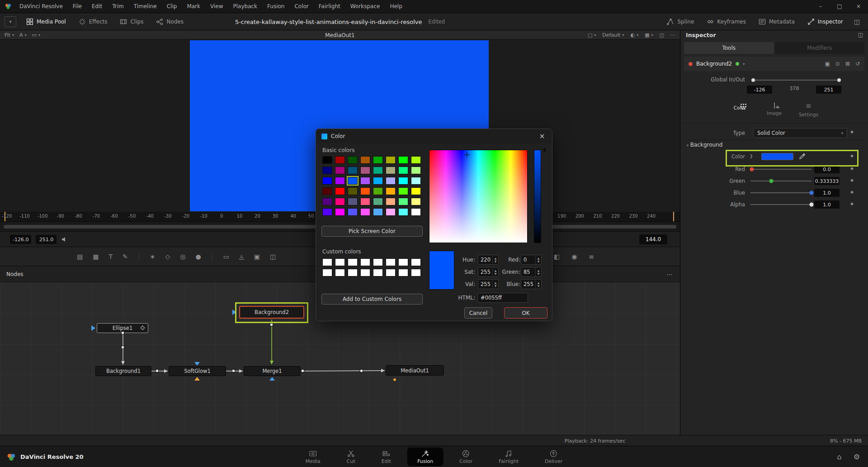 Image resolution: width=868 pixels, height=467 pixels. Describe the element at coordinates (234, 312) in the screenshot. I see `tri-right-connector-icon` at that location.